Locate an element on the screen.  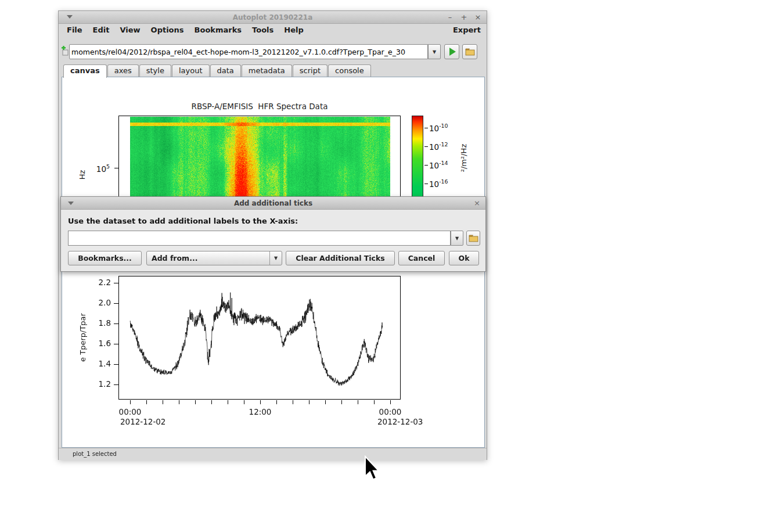
open-file-button is located at coordinates (470, 52).